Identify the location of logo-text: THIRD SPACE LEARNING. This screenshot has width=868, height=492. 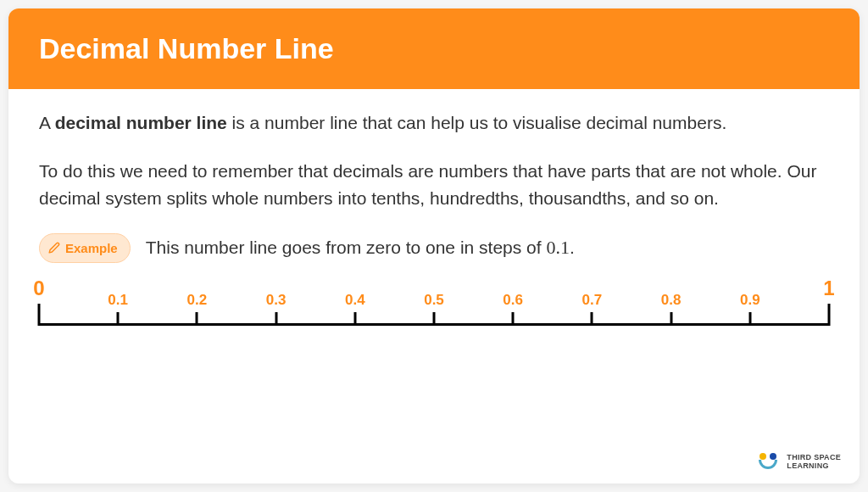
(814, 462).